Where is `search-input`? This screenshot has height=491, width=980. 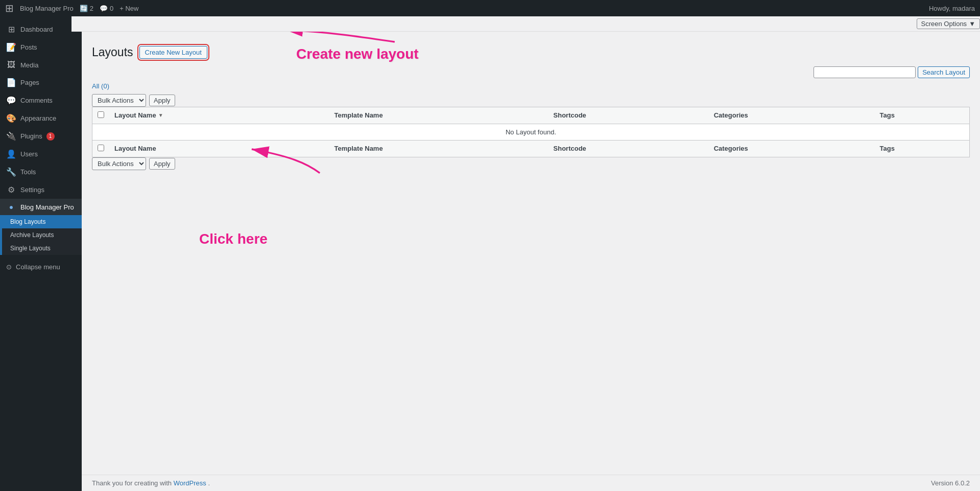 search-input is located at coordinates (865, 73).